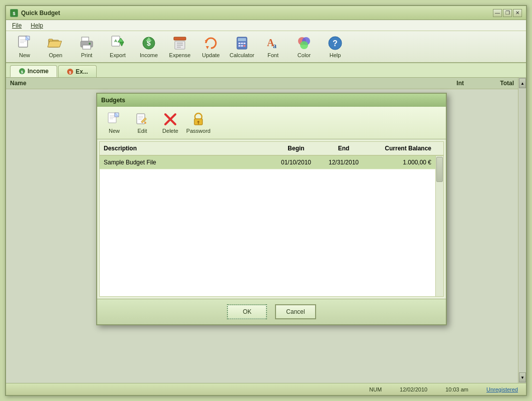 The width and height of the screenshot is (532, 401). I want to click on dialog-title: Budgets, so click(113, 100).